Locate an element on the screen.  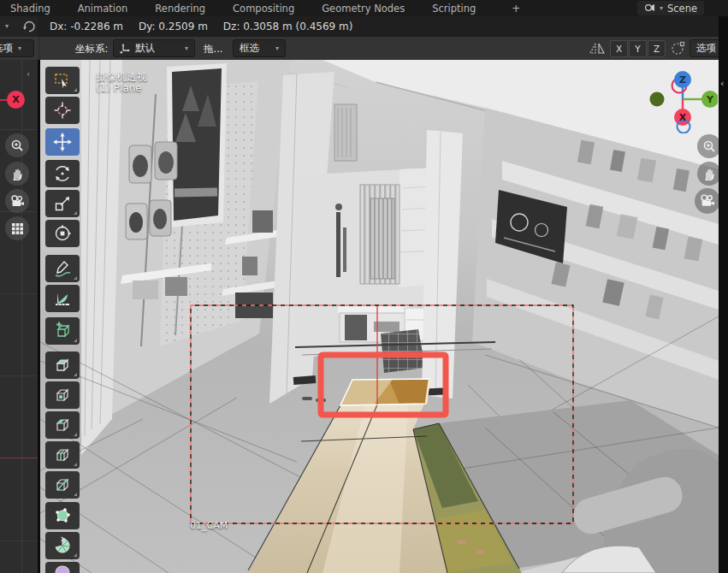
tool-poly-build-button is located at coordinates (62, 516).